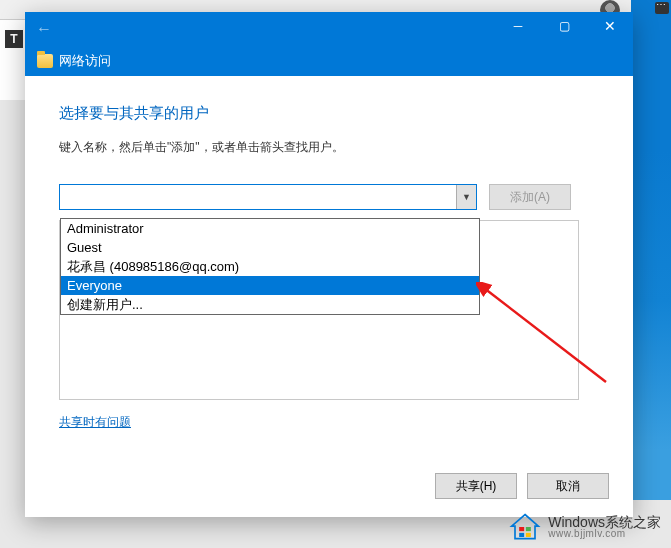  I want to click on dropdown-item-create-user: 创建新用户..., so click(270, 304).